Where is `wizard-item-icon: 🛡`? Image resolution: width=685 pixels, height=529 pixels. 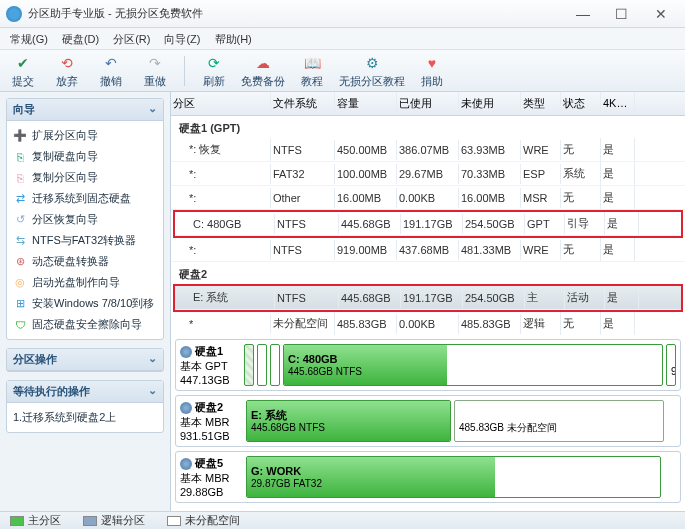 wizard-item-icon: 🛡 is located at coordinates (20, 325).